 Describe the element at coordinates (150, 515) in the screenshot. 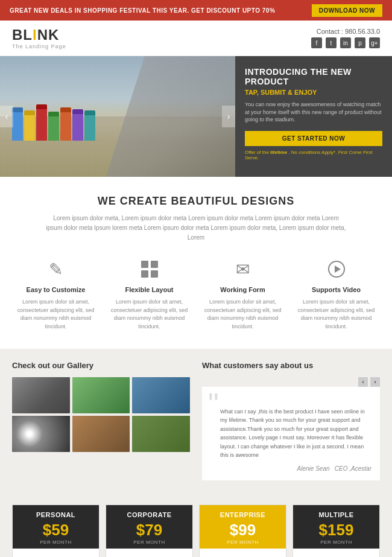

I see `plan-name-corporate: CORPORATE` at that location.